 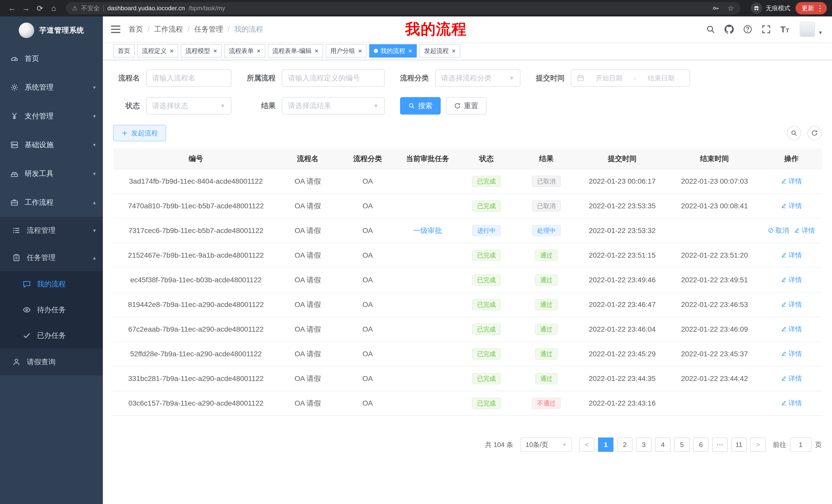 I want to click on browser-chrome: ← → ⟳ ⌂ ⚠ 不安全 dashboard.yudao.iocoder.cn…, so click(x=416, y=8).